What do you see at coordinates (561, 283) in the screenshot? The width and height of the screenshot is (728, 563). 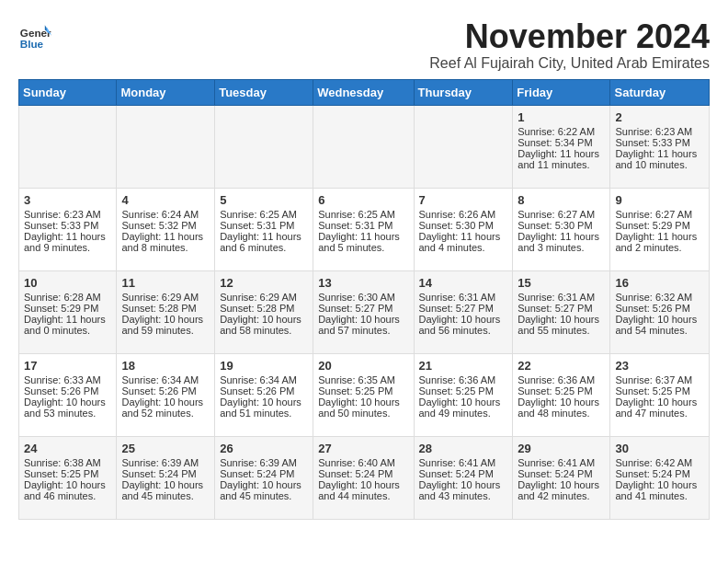 I see `day-number: 15` at bounding box center [561, 283].